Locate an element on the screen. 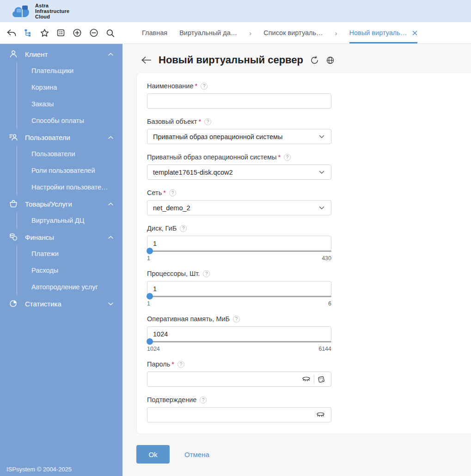 The image size is (471, 476). sidebar-subitems-users: Пользователи Роли пользователей Настройк… is located at coordinates (69, 171).